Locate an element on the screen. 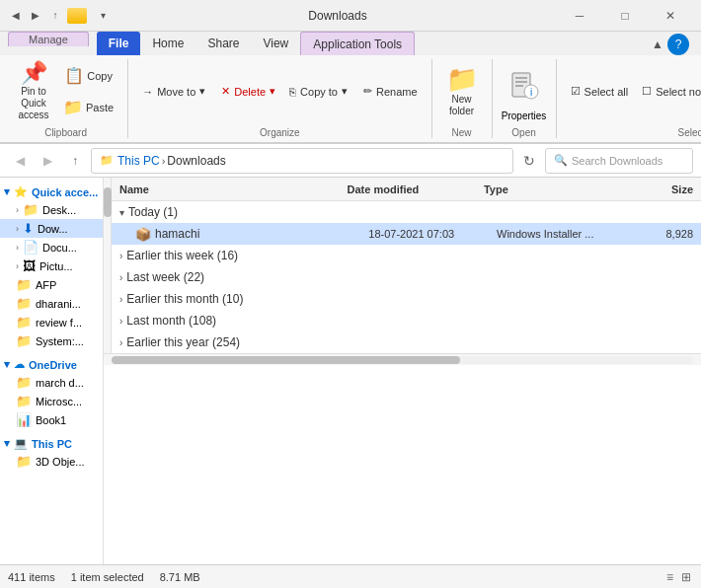 The height and width of the screenshot is (588, 701). file-name: hamachi is located at coordinates (262, 234).